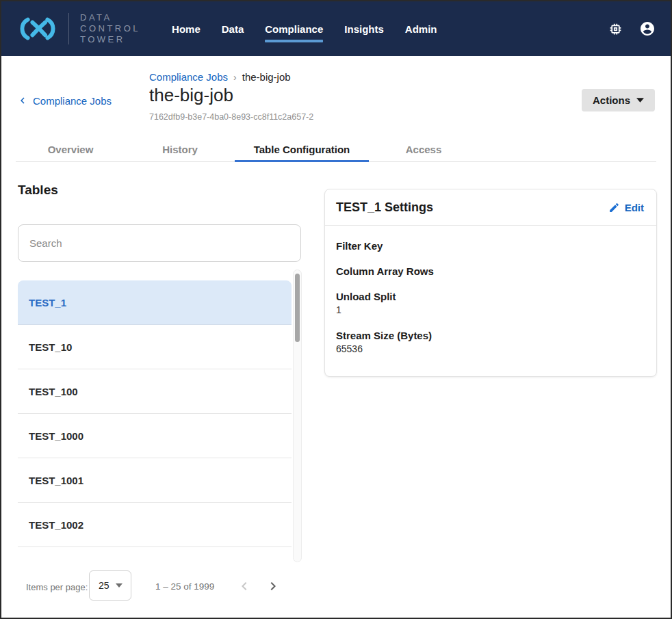 This screenshot has width=672, height=619. Describe the element at coordinates (619, 100) in the screenshot. I see `actions-button: Actions` at that location.